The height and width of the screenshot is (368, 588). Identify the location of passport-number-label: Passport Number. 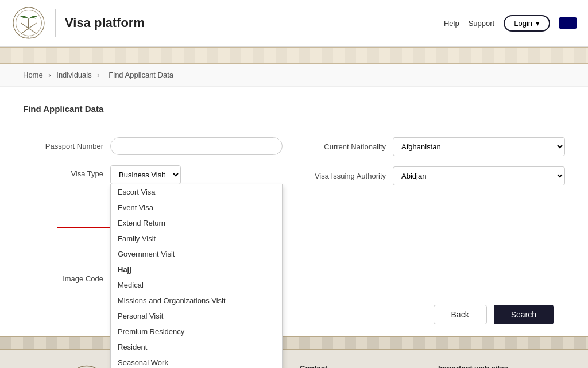
(63, 146).